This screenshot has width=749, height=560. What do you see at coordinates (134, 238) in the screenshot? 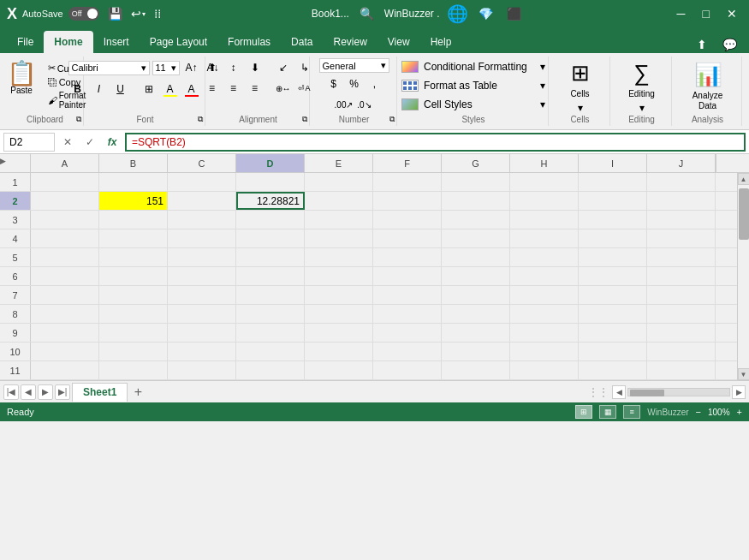
I see `cell-b4` at bounding box center [134, 238].